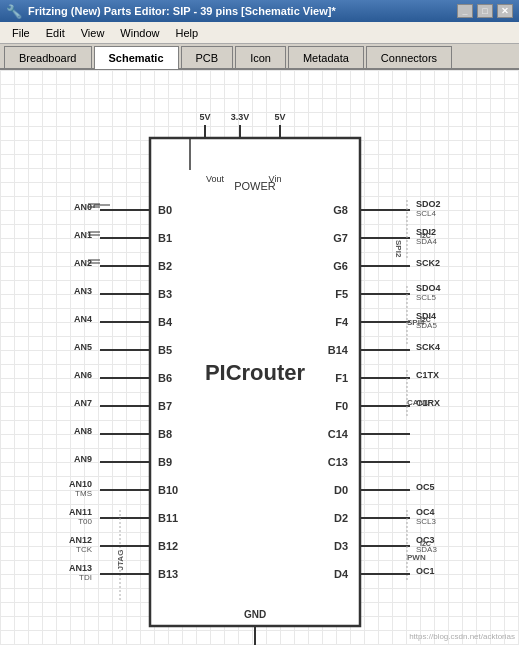 Image resolution: width=519 pixels, height=645 pixels. What do you see at coordinates (165, 462) in the screenshot?
I see `svg-text: B9` at bounding box center [165, 462].